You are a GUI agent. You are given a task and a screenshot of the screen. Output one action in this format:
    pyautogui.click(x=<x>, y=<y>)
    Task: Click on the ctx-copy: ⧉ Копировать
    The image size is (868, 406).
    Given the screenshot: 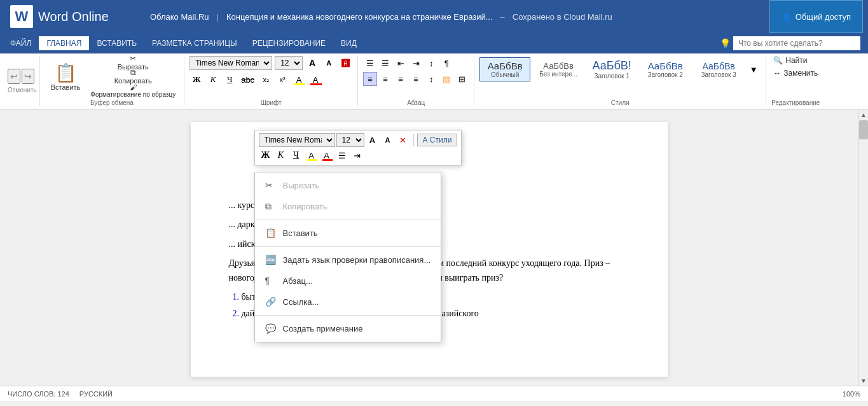 What is the action you would take?
    pyautogui.click(x=348, y=206)
    